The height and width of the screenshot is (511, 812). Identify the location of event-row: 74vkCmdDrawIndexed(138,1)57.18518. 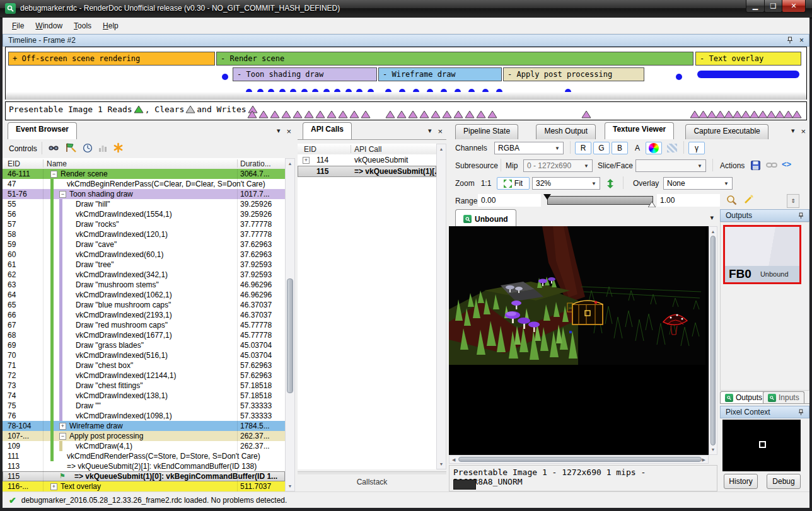
(144, 396).